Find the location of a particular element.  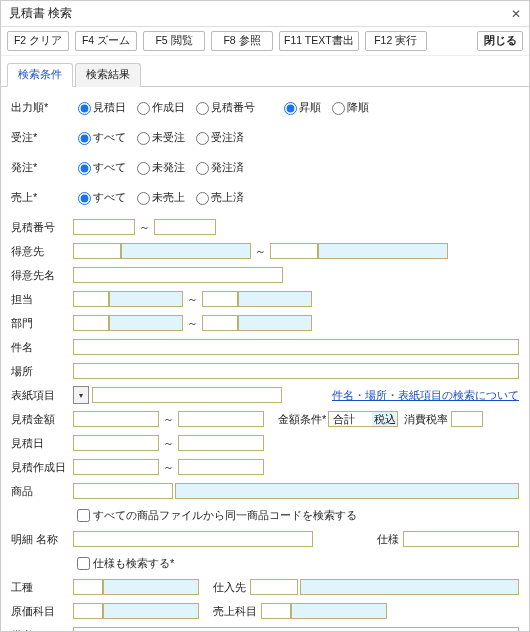

label-haccyu: 発注* is located at coordinates (42, 168).